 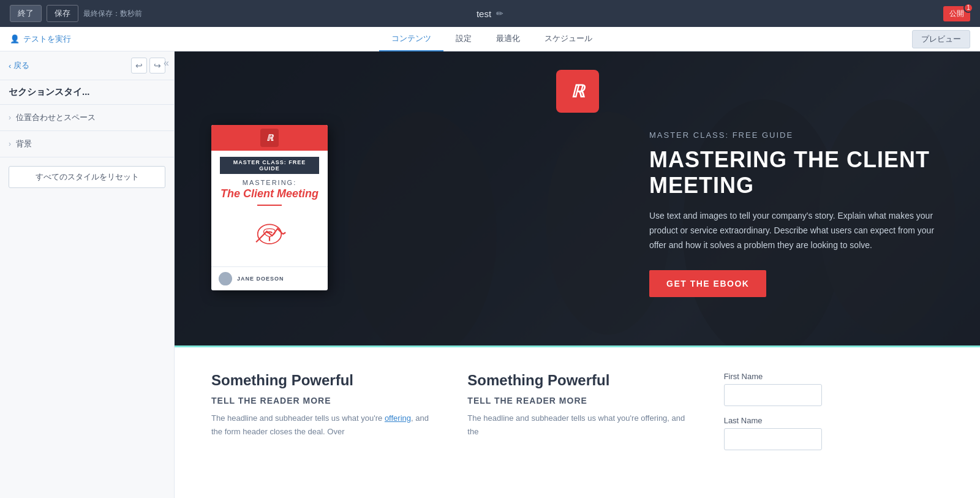 I want to click on tab-settings: 設定, so click(x=464, y=39).